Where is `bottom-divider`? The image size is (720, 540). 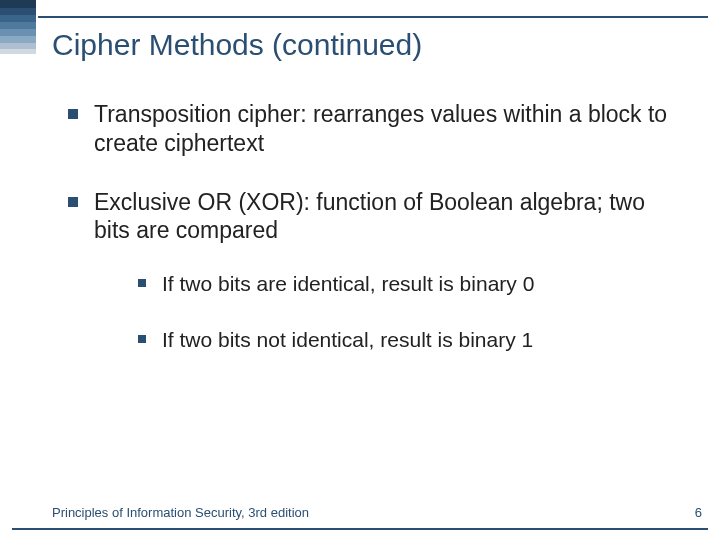
bottom-divider is located at coordinates (360, 529).